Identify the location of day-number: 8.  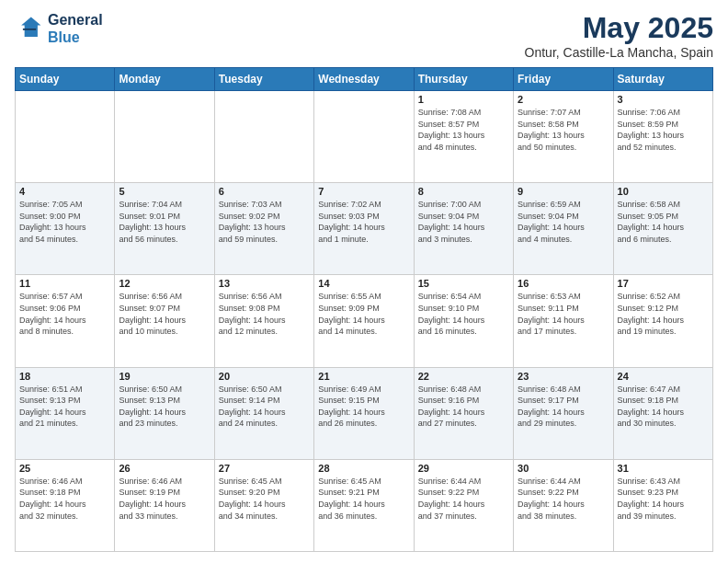
(463, 191).